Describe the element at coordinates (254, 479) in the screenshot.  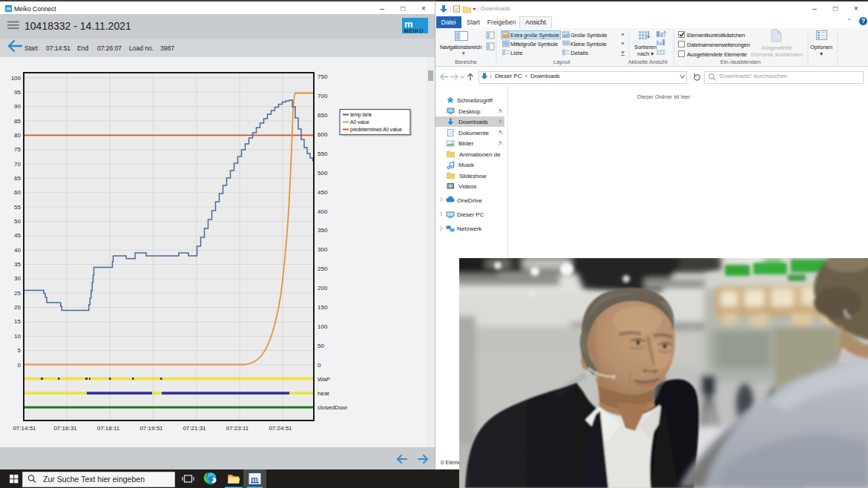
I see `svg-text: m` at that location.